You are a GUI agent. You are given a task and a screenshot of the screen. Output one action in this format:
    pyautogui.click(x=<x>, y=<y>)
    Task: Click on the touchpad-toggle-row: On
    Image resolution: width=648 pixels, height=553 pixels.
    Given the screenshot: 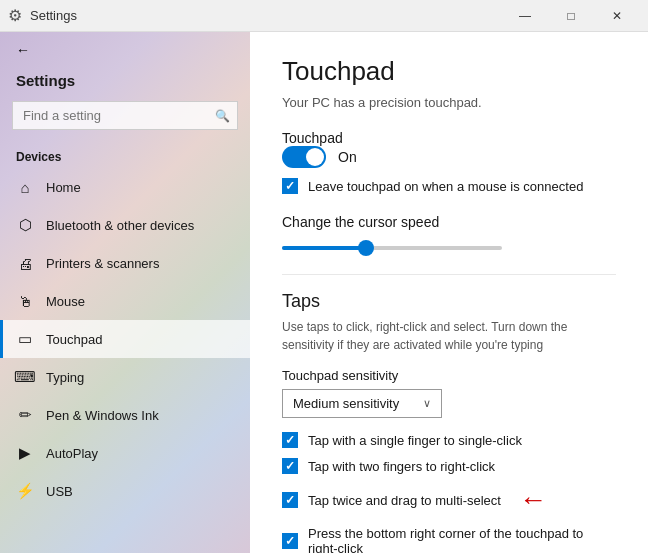 What is the action you would take?
    pyautogui.click(x=449, y=157)
    